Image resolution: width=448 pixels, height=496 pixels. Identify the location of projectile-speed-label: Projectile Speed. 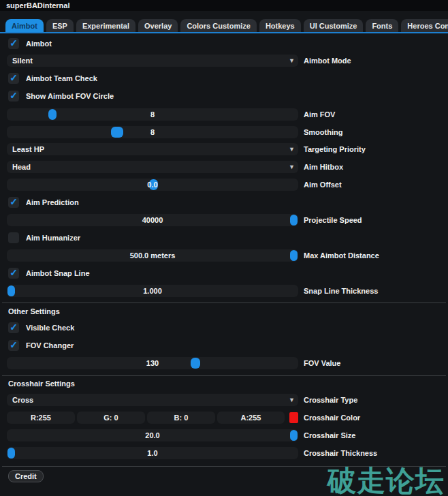
(333, 220).